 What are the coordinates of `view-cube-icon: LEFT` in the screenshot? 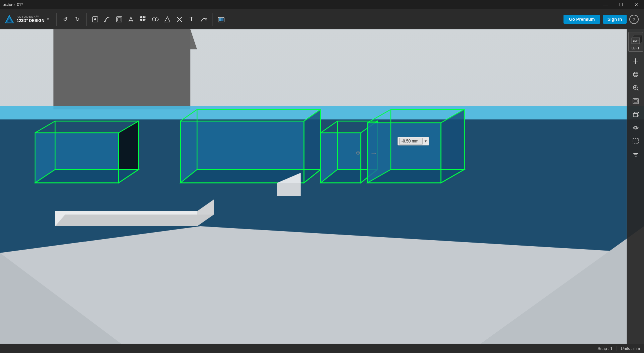 It's located at (636, 40).